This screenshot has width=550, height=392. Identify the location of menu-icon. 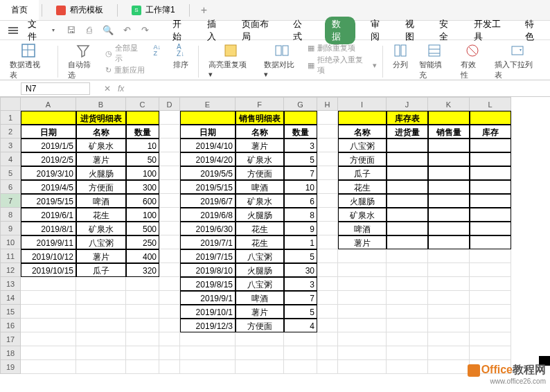
(13, 30).